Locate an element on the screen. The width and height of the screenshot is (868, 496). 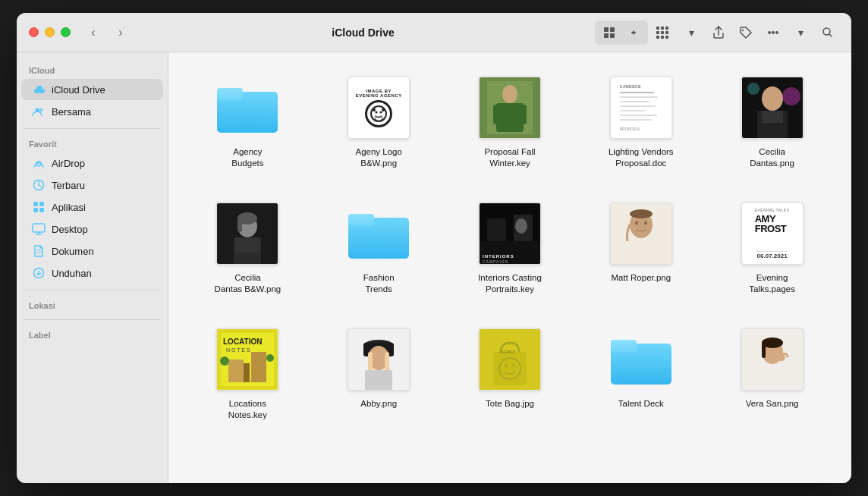
file-preview: IMAGE BYEVENING AGENCY is located at coordinates (379, 108).